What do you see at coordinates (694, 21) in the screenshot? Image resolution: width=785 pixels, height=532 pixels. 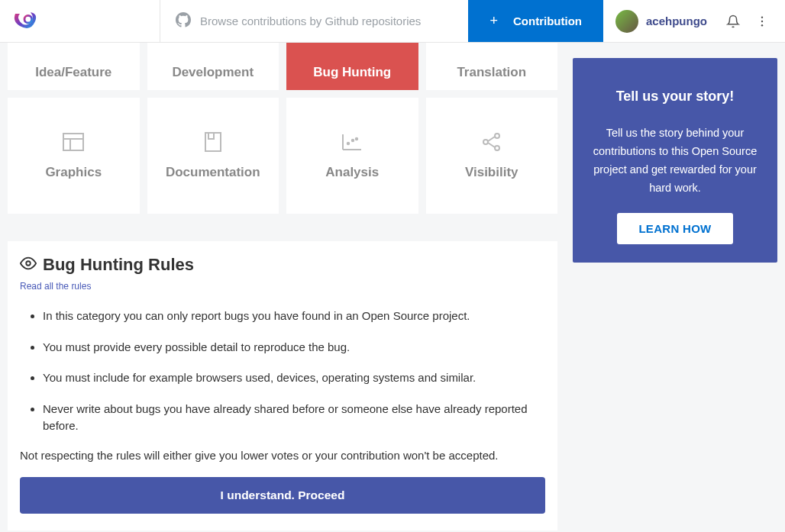 I see `user-cell: acehpungo` at bounding box center [694, 21].